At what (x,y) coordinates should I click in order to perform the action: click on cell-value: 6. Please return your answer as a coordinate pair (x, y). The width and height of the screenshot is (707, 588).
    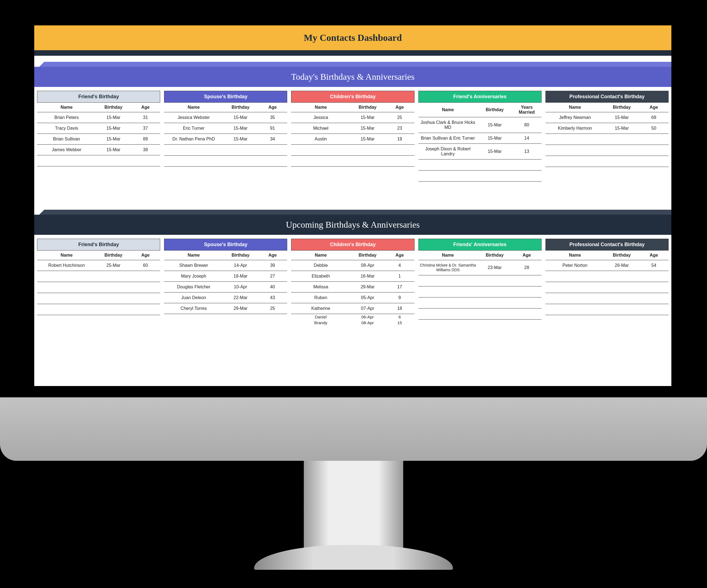
    Looking at the image, I should click on (400, 317).